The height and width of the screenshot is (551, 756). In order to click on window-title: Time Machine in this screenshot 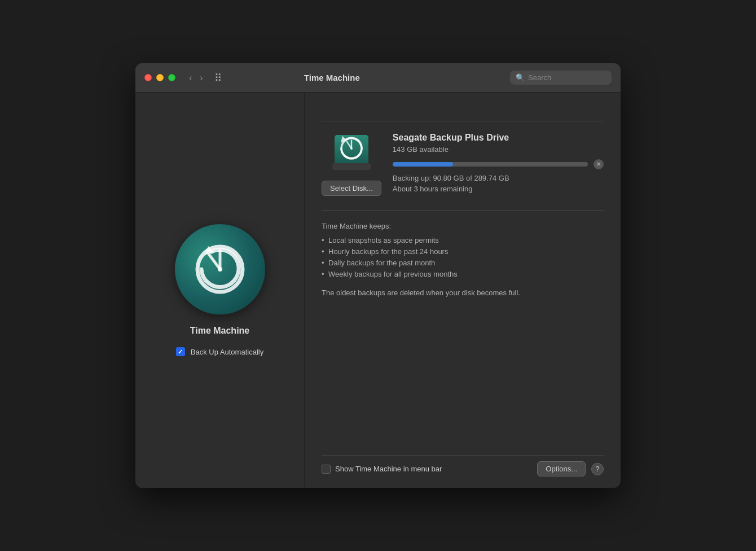, I will do `click(332, 78)`.